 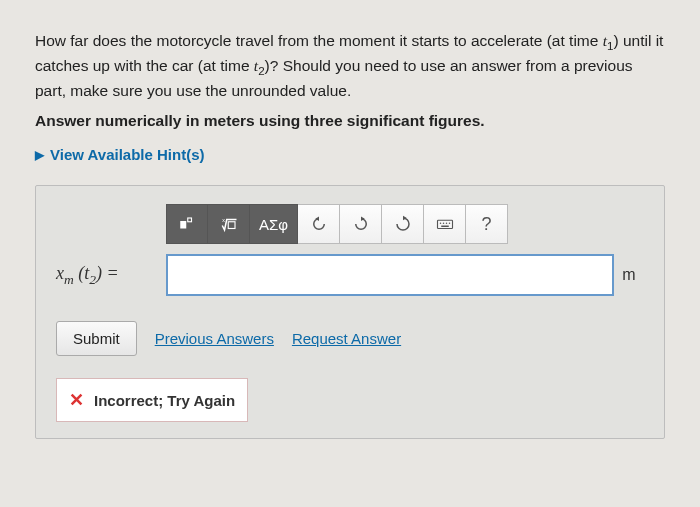 What do you see at coordinates (96, 338) in the screenshot?
I see `submit-button: Submit` at bounding box center [96, 338].